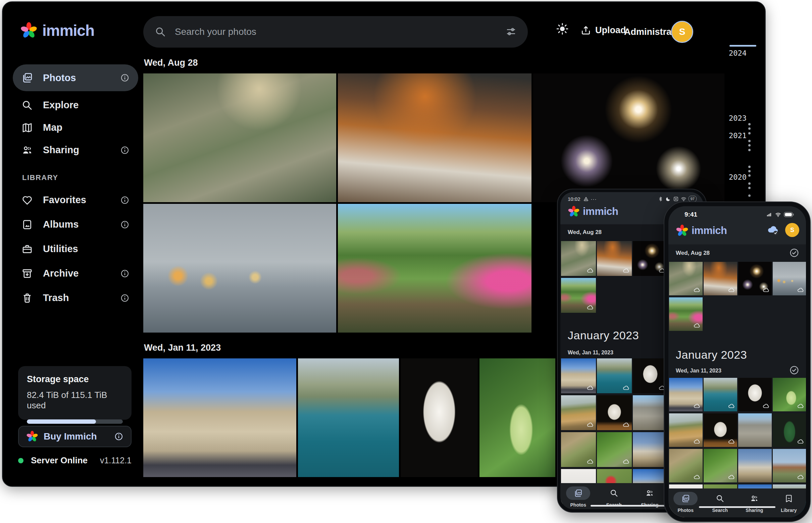 Image resolution: width=812 pixels, height=523 pixels. What do you see at coordinates (240, 268) in the screenshot?
I see `photo-hands` at bounding box center [240, 268].